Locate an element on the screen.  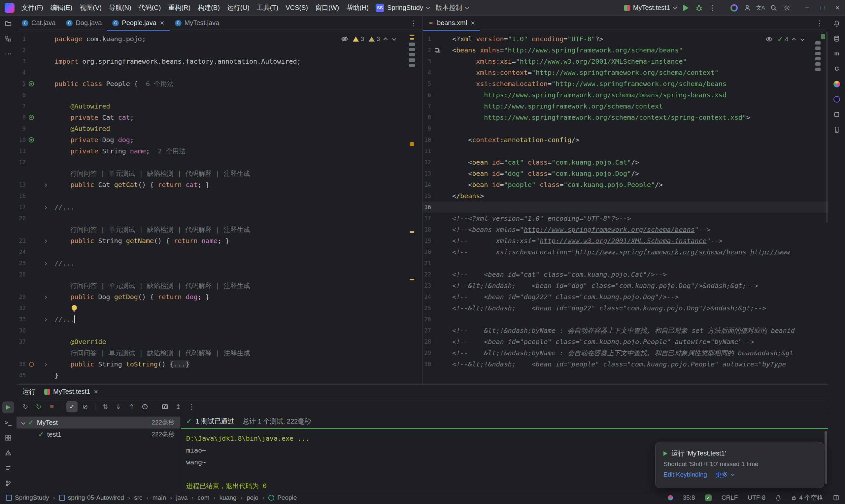
minimize-button: − is located at coordinates (807, 8).